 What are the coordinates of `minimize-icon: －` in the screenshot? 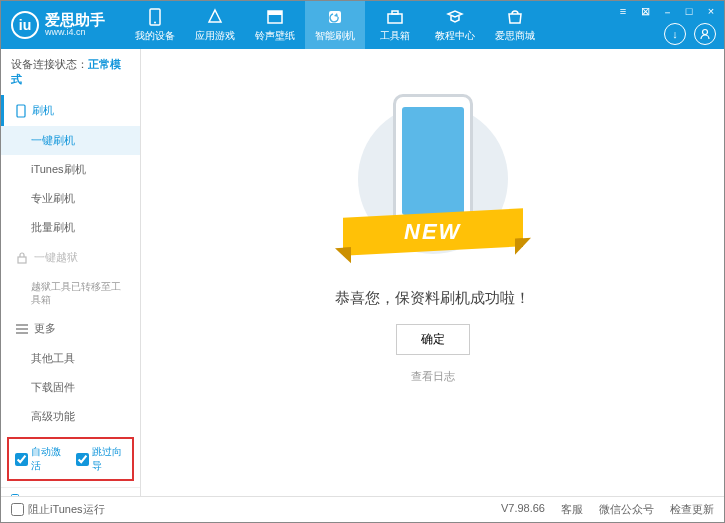 It's located at (667, 12).